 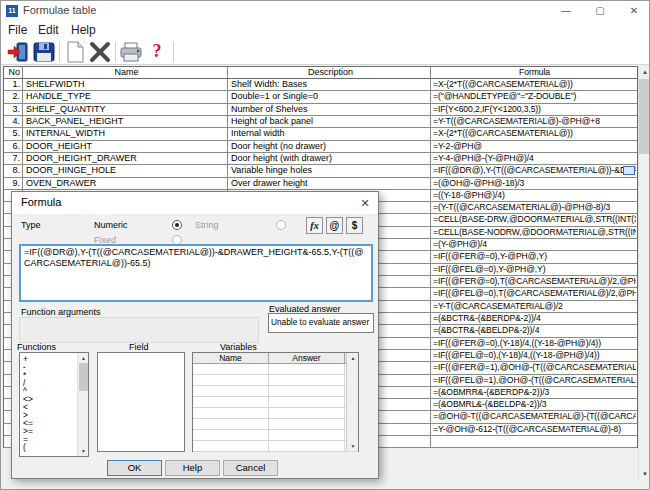 What do you see at coordinates (566, 11) in the screenshot?
I see `minimize-button: —` at bounding box center [566, 11].